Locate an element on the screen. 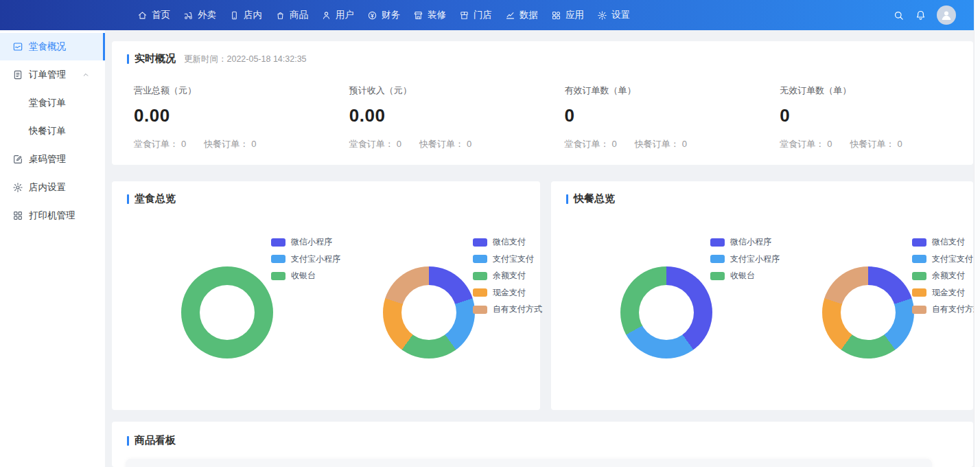 Image resolution: width=980 pixels, height=467 pixels. sidebar-item-dinein-orders: 堂食订单 is located at coordinates (52, 103).